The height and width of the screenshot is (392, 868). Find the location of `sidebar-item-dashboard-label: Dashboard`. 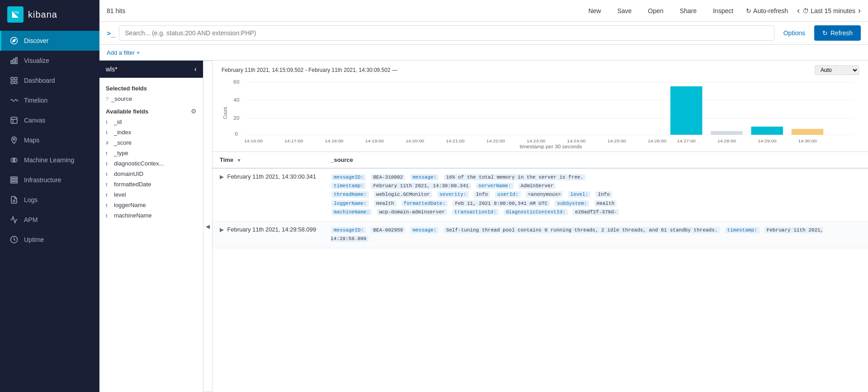

sidebar-item-dashboard-label: Dashboard is located at coordinates (40, 80).